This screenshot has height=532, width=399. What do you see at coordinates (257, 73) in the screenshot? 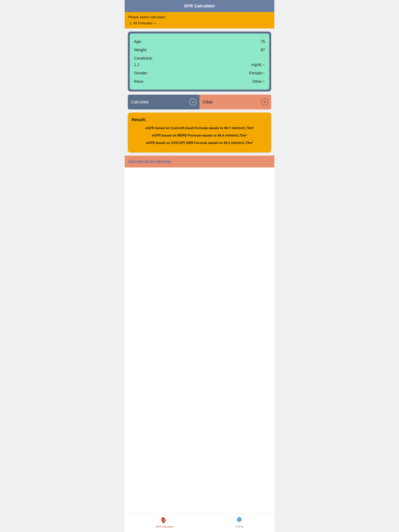
I see `gender-dropdown: Female ▼` at bounding box center [257, 73].